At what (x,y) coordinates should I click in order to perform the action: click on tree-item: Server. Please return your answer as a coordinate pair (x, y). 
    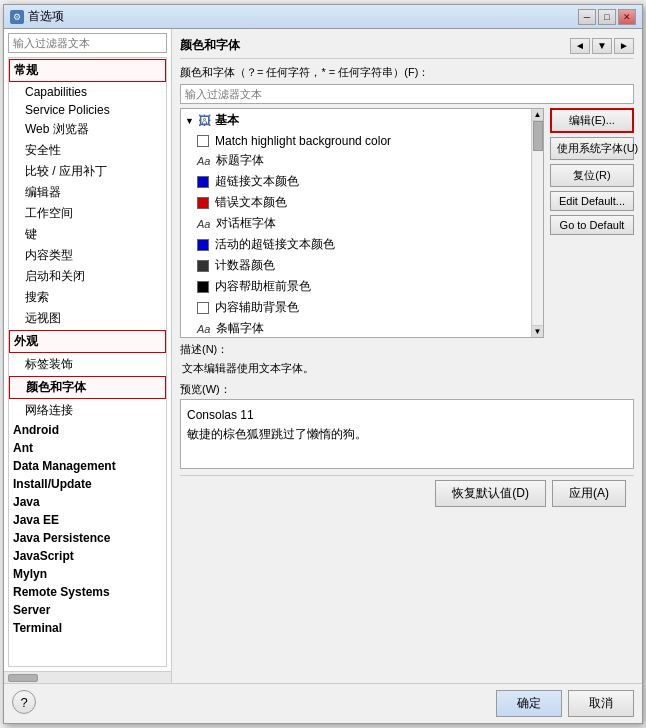
    Looking at the image, I should click on (88, 610).